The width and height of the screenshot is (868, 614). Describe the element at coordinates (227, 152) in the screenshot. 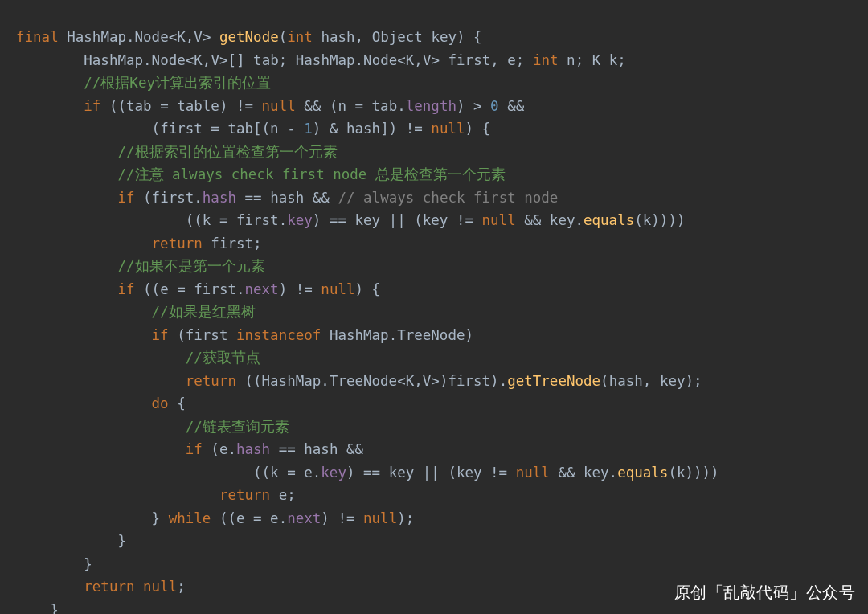

I see `code-token: //根据索引的位置检查第一个元素` at that location.